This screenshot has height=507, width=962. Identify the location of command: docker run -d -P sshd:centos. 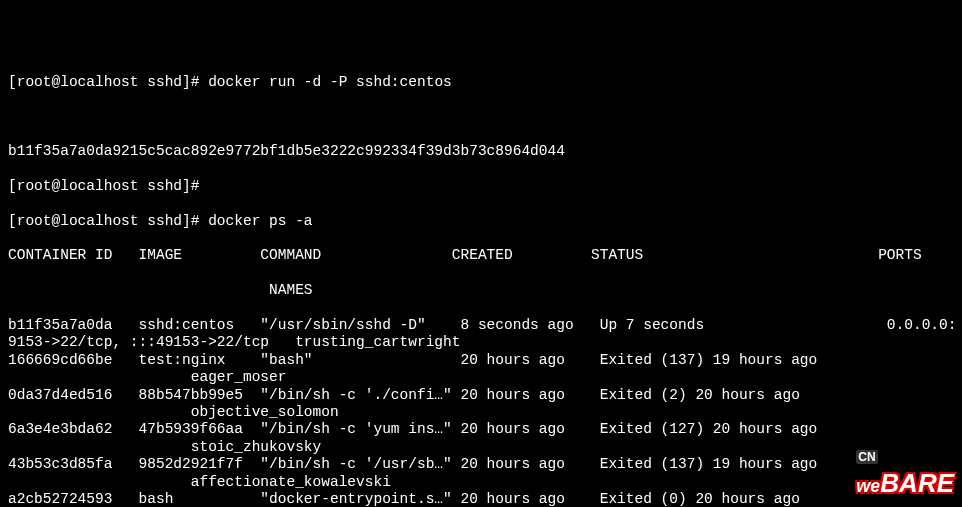
(330, 82).